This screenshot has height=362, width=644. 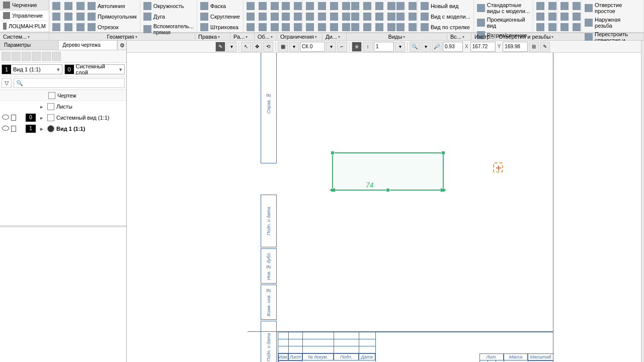 What do you see at coordinates (169, 17) in the screenshot?
I see `arc-button: Дуга` at bounding box center [169, 17].